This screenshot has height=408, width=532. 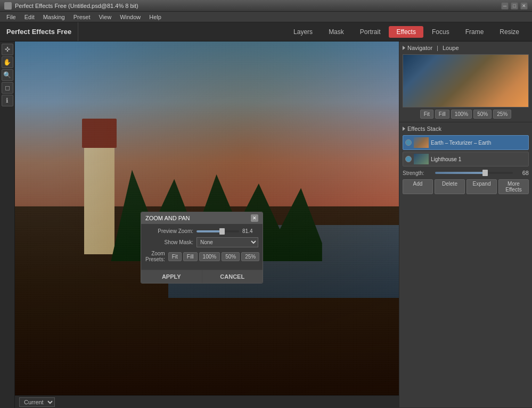 What do you see at coordinates (171, 277) in the screenshot?
I see `apply-button: APPLY` at bounding box center [171, 277].